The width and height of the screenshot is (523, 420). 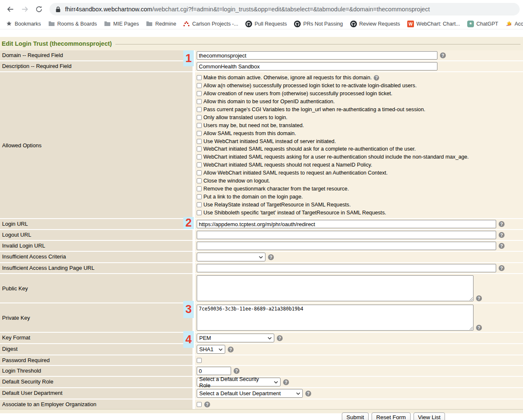 I want to click on annotation-marker-2: 2, so click(x=189, y=223).